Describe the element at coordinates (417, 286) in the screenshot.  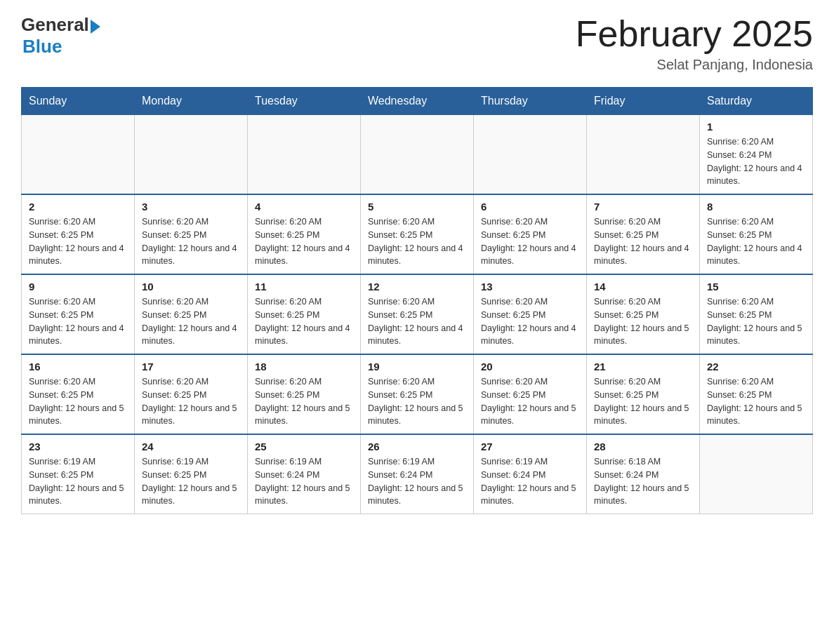
I see `day-number: 12` at that location.